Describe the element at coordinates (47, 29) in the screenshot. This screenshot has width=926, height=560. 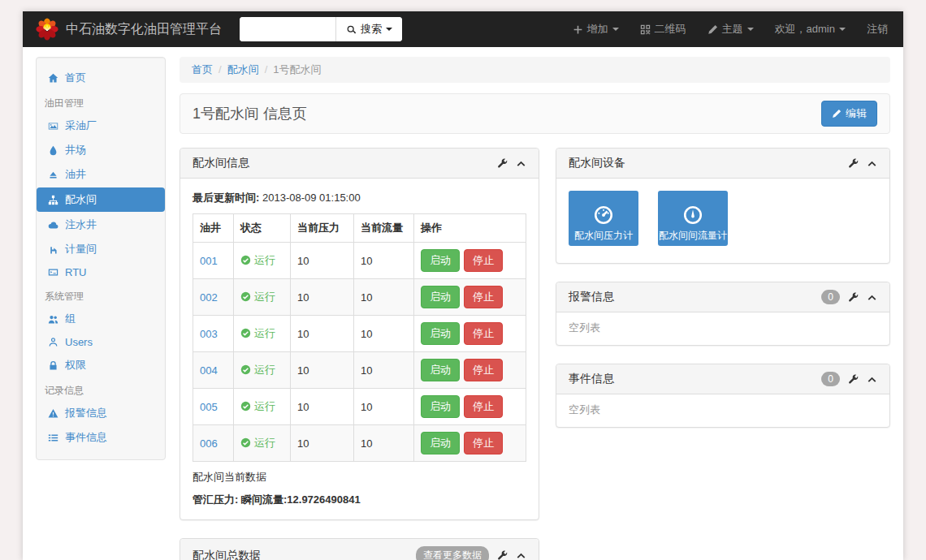
I see `petrochina-logo-icon` at that location.